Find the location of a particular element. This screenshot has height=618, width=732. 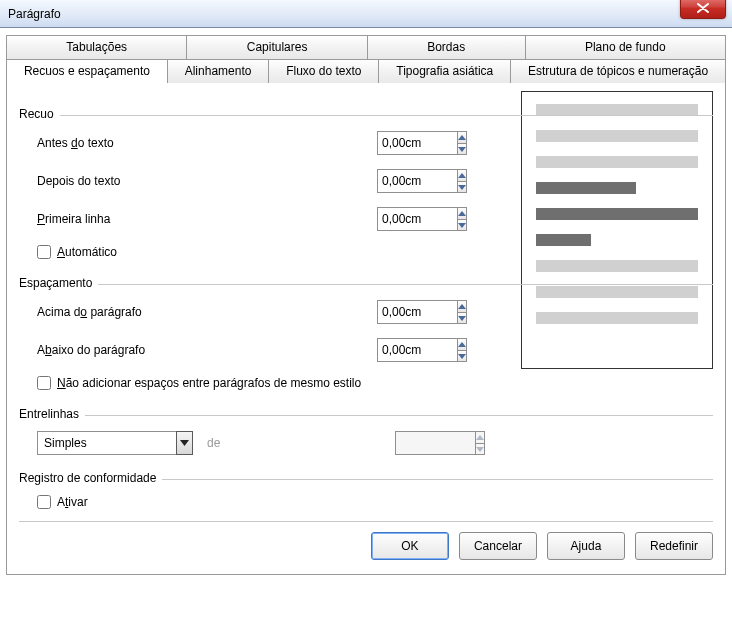

row-antes-texto: Antes do texto is located at coordinates (375, 143).